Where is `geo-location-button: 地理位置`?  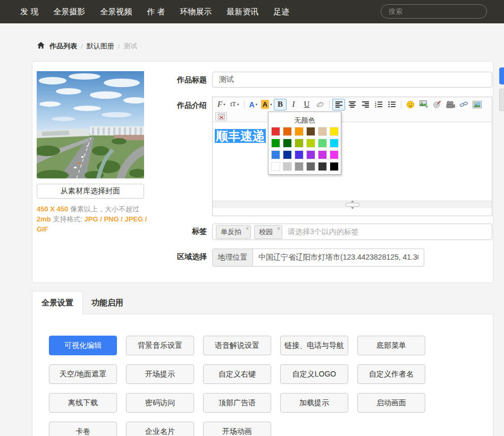 geo-location-button: 地理位置 is located at coordinates (233, 258).